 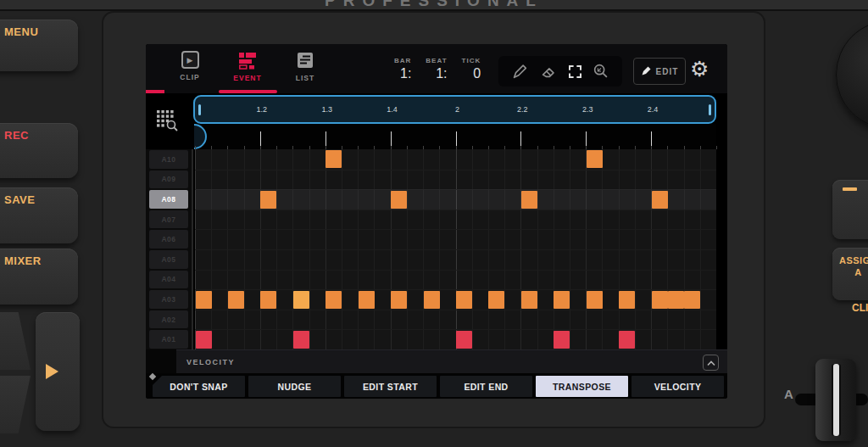 I want to click on playhead-marker, so click(x=200, y=137).